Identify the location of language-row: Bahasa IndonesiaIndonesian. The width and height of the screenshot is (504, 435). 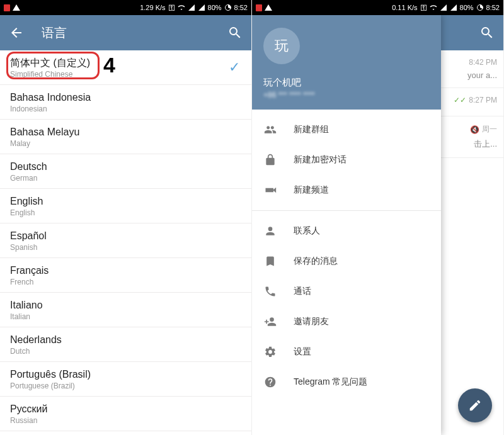
(126, 102).